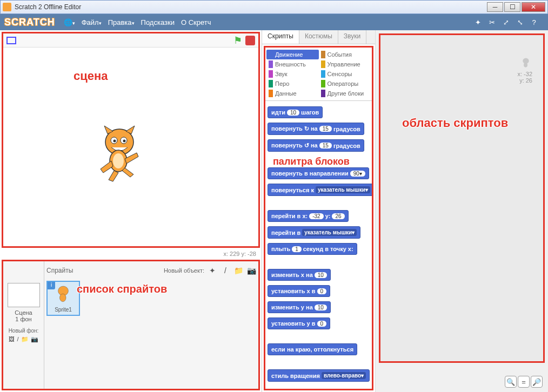 This screenshot has height=392, width=548. Describe the element at coordinates (318, 173) in the screenshot. I see `block-point-direction: повернуть в направлении90▾` at that location.